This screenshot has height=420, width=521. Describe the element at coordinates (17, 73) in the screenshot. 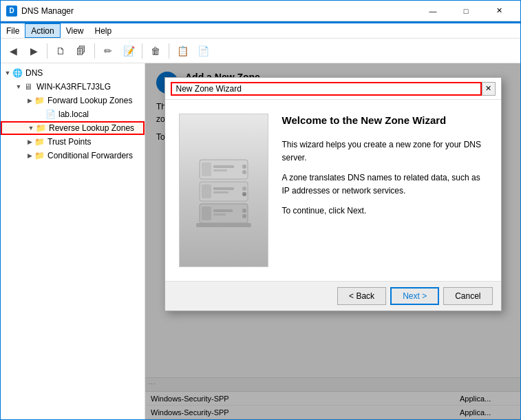

I see `dns-icon: 🌐` at that location.